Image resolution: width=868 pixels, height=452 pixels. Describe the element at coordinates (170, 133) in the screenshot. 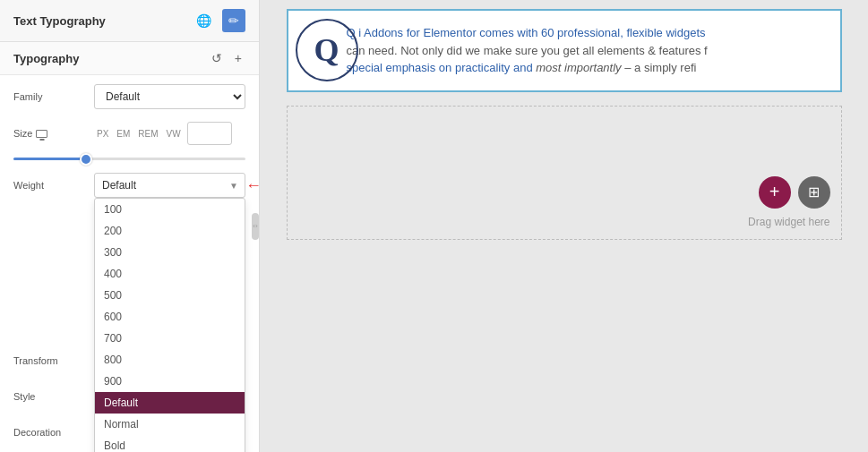

I see `size-control: PX EM REM VW` at that location.